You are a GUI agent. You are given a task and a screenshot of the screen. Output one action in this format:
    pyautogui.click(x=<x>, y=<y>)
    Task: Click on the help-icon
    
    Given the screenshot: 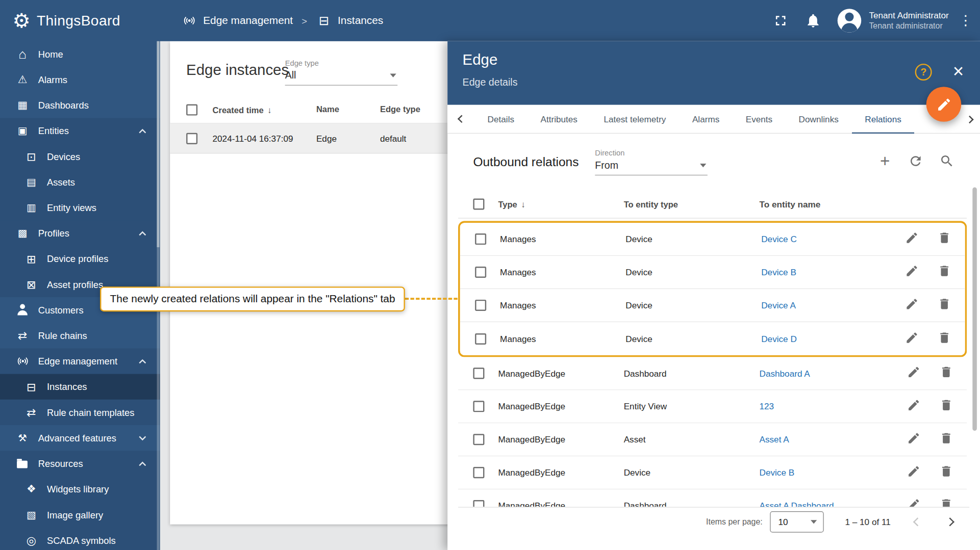 What is the action you would take?
    pyautogui.click(x=923, y=72)
    